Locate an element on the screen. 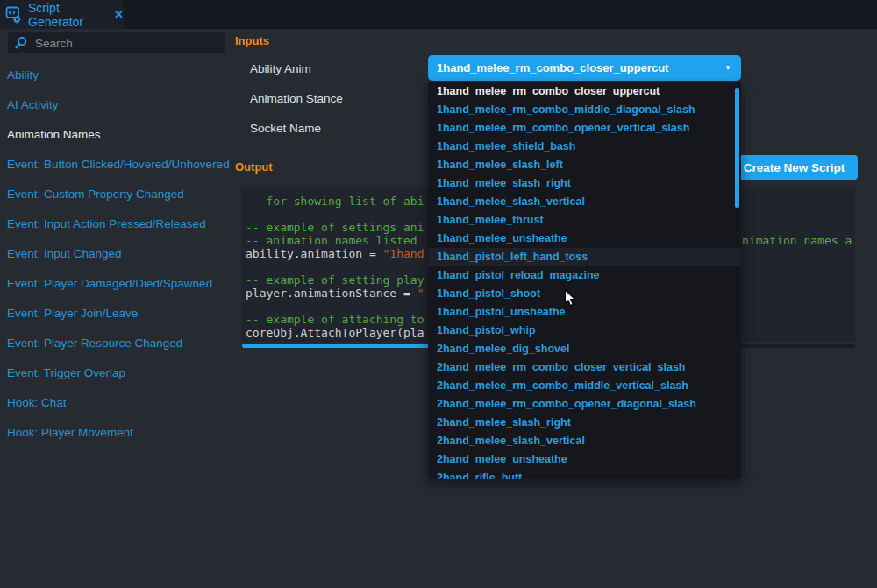 The width and height of the screenshot is (877, 588). dropdown-option: 1hand_melee_slash_vertical is located at coordinates (584, 202).